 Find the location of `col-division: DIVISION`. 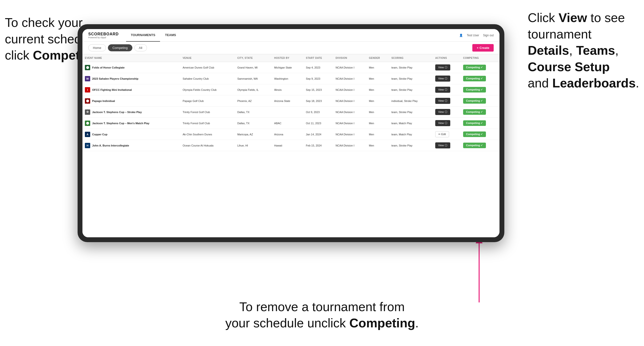

col-division: DIVISION is located at coordinates (350, 58).